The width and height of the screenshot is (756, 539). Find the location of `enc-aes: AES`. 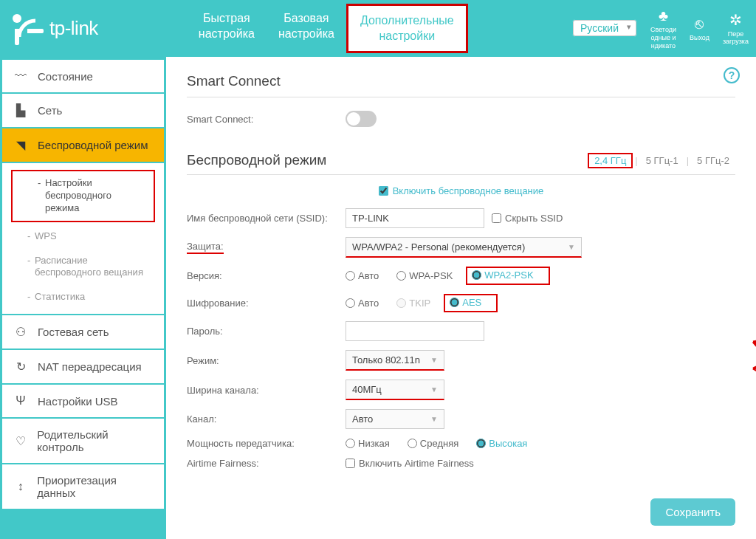

enc-aes: AES is located at coordinates (465, 303).